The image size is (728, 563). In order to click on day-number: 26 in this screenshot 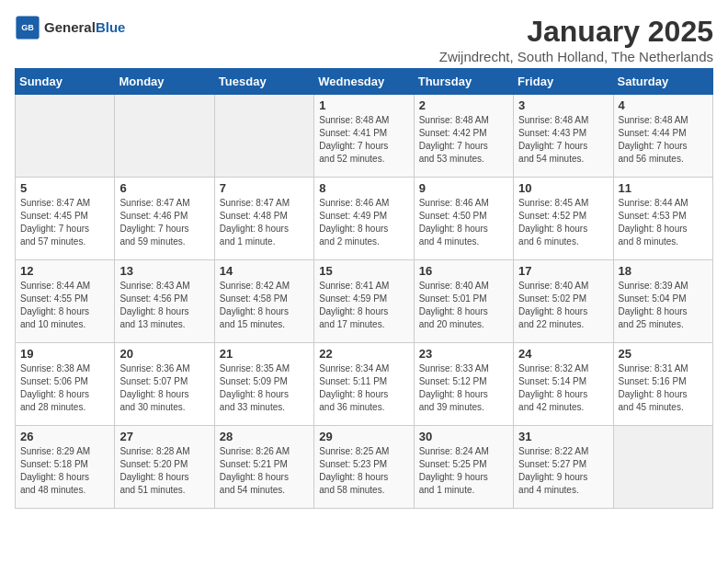, I will do `click(64, 436)`.